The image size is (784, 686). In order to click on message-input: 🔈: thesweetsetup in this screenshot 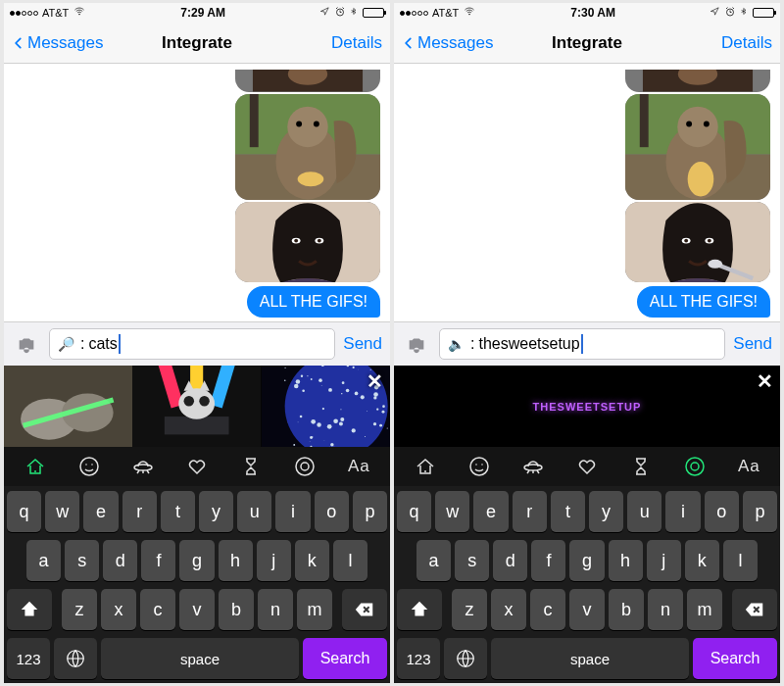, I will do `click(582, 344)`.